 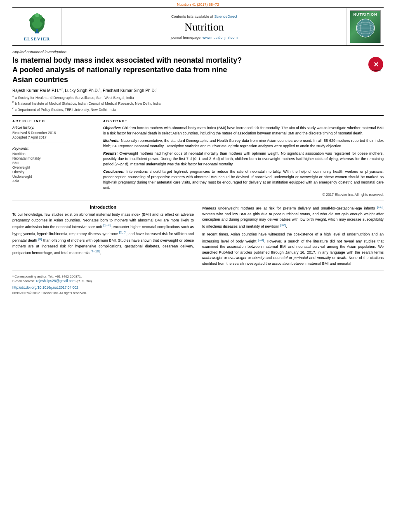 What do you see at coordinates (365, 14) in the screenshot?
I see `cover-title-text: NUTRITION` at bounding box center [365, 14].